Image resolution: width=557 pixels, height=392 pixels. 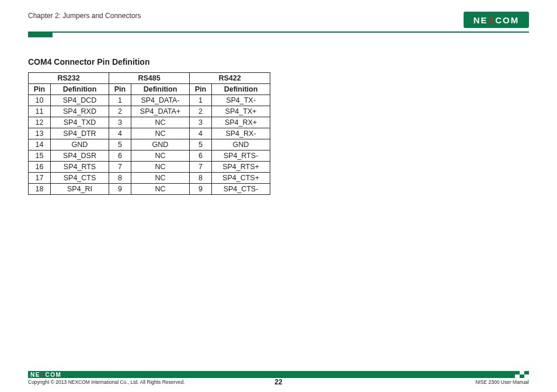 What do you see at coordinates (149, 100) in the screenshot?
I see `table-row: 10SP4_DCD1SP4_DATA-1SP4_TX-` at bounding box center [149, 100].